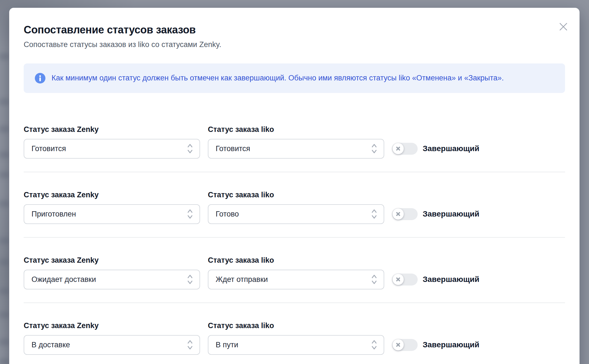  What do you see at coordinates (112, 279) in the screenshot?
I see `zenky-status-select: Ожидает доставки` at bounding box center [112, 279].